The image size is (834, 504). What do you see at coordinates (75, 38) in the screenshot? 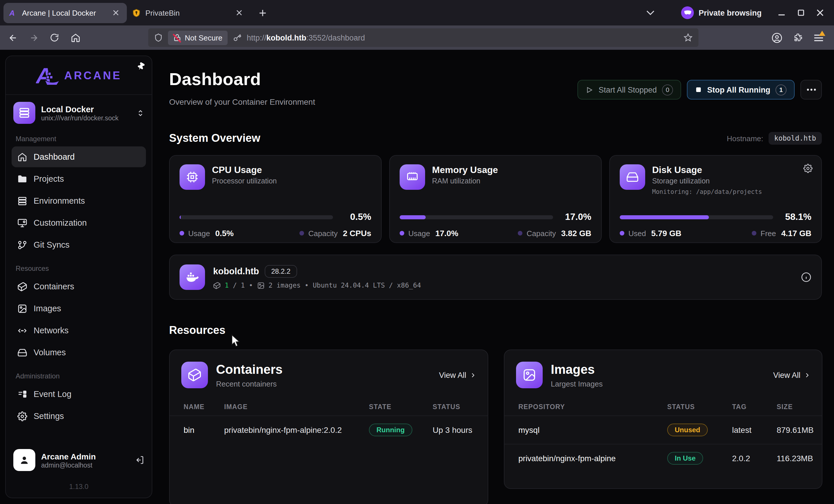
I see `home-button` at bounding box center [75, 38].